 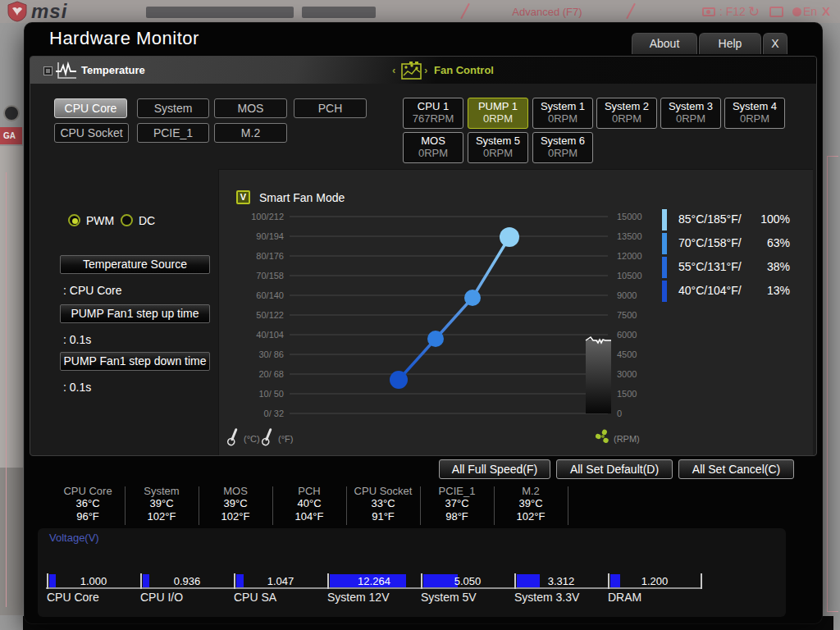 I want to click on fan-name: System 1, so click(x=563, y=107).